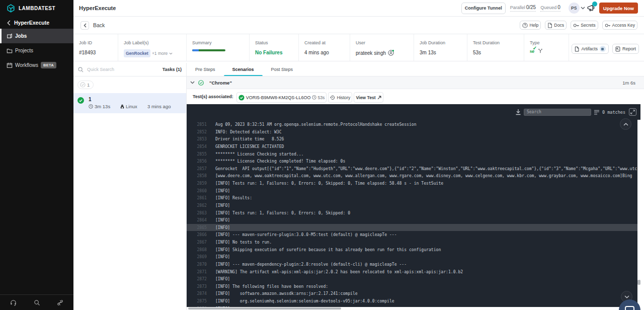  I want to click on log-line-number: 2864, so click(197, 220).